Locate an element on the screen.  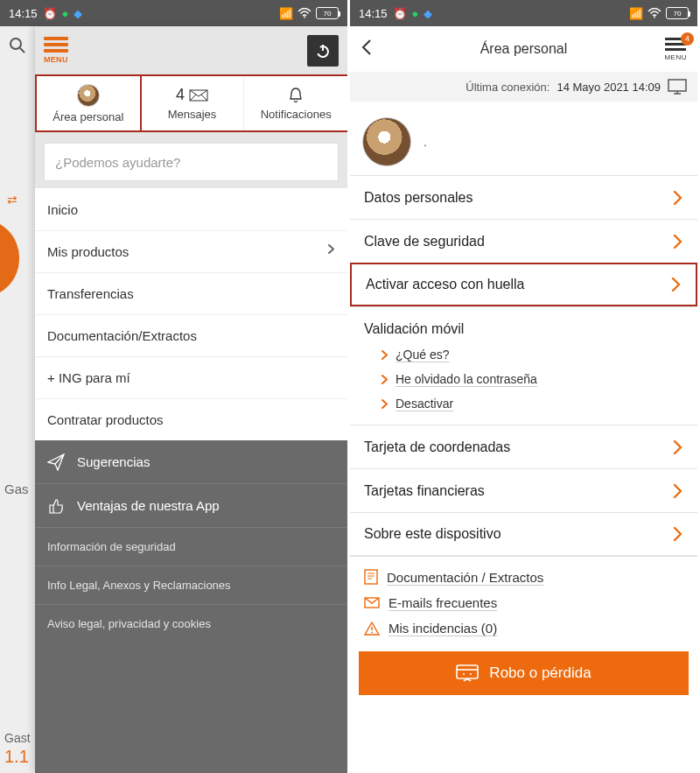
row-datos-personales: Datos personales is located at coordinates (523, 197).